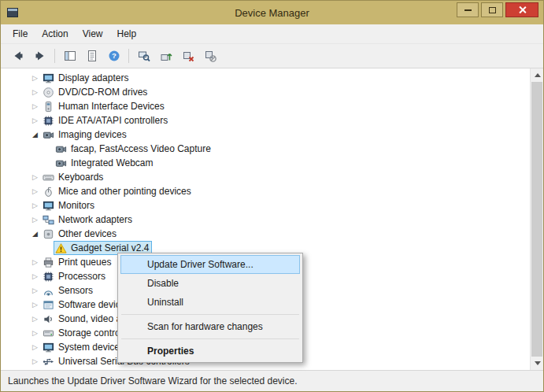 This screenshot has height=392, width=544. Describe the element at coordinates (124, 191) in the screenshot. I see `tree-item-label: Mice and other pointing devices` at that location.